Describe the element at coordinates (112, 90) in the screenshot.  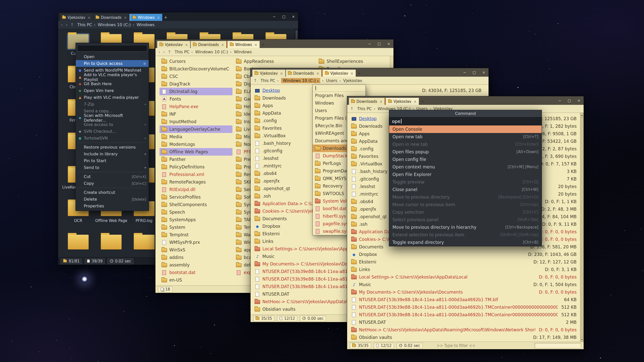
I see `menu-item-open-vim-here: ◆Open Vim here` at that location.